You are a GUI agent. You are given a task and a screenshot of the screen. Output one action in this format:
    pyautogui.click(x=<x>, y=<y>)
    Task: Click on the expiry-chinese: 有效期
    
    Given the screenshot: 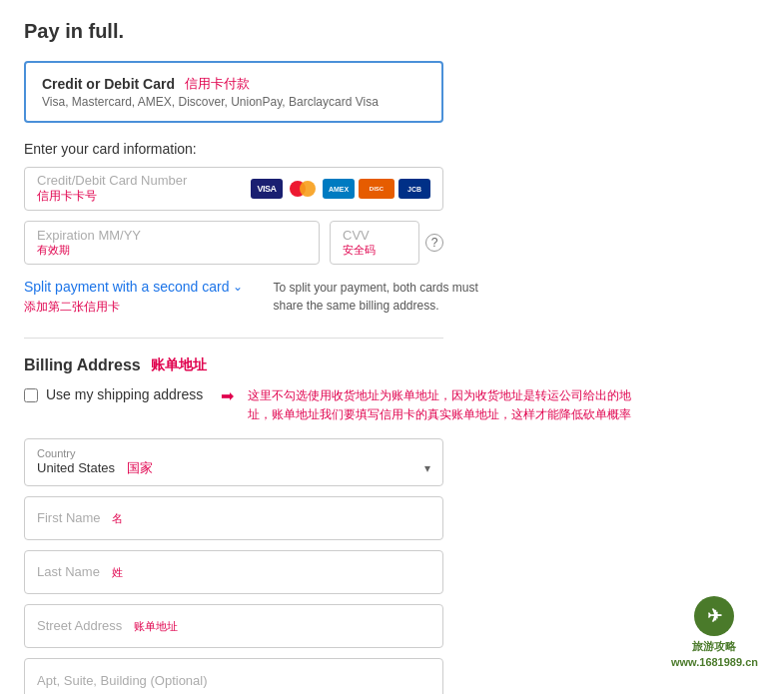 What is the action you would take?
    pyautogui.click(x=172, y=250)
    